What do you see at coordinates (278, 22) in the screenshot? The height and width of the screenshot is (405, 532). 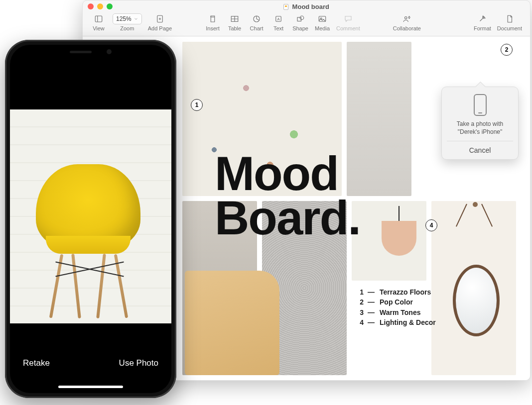 I see `toolbar-text: A Text` at bounding box center [278, 22].